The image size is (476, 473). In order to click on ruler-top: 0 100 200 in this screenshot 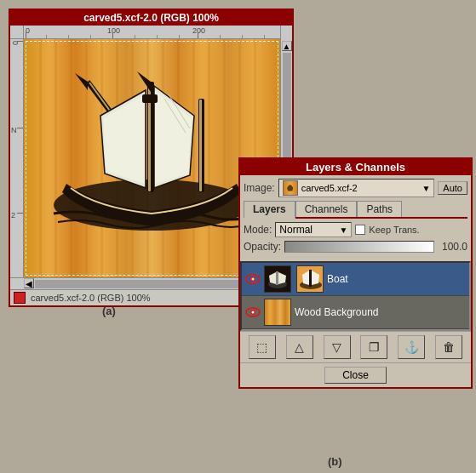, I will do `click(152, 32)`.